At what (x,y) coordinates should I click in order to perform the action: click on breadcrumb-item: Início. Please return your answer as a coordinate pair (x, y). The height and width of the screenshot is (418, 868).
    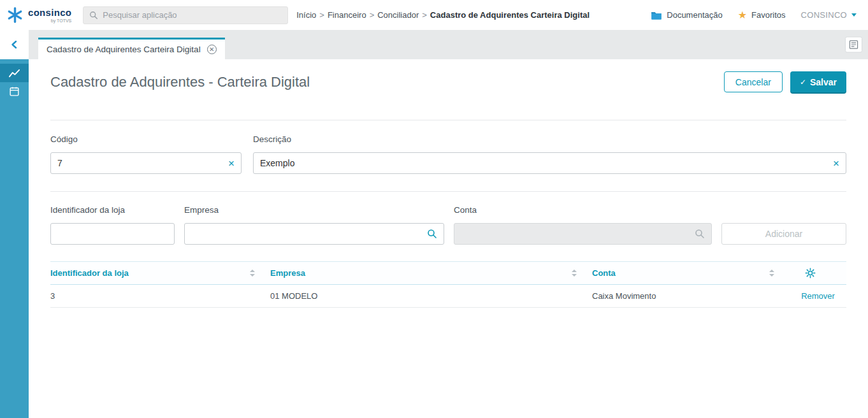
    Looking at the image, I should click on (306, 15).